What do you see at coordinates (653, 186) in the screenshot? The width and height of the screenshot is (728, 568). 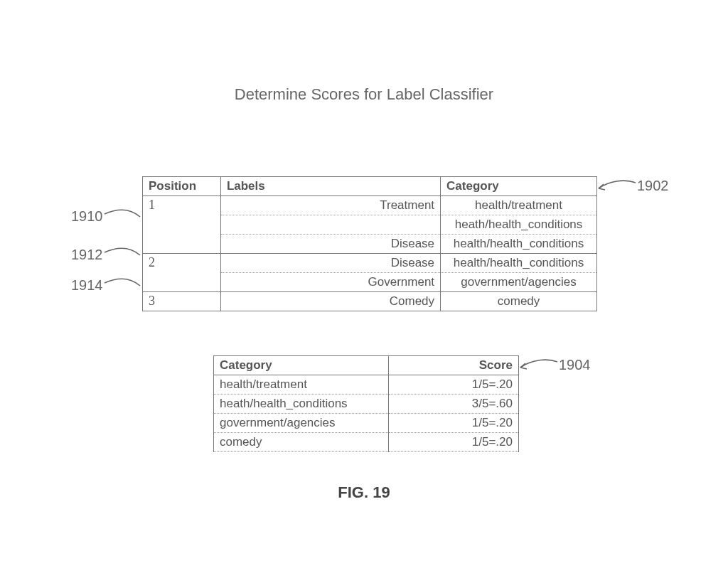 I see `callout-label: 1902` at bounding box center [653, 186].